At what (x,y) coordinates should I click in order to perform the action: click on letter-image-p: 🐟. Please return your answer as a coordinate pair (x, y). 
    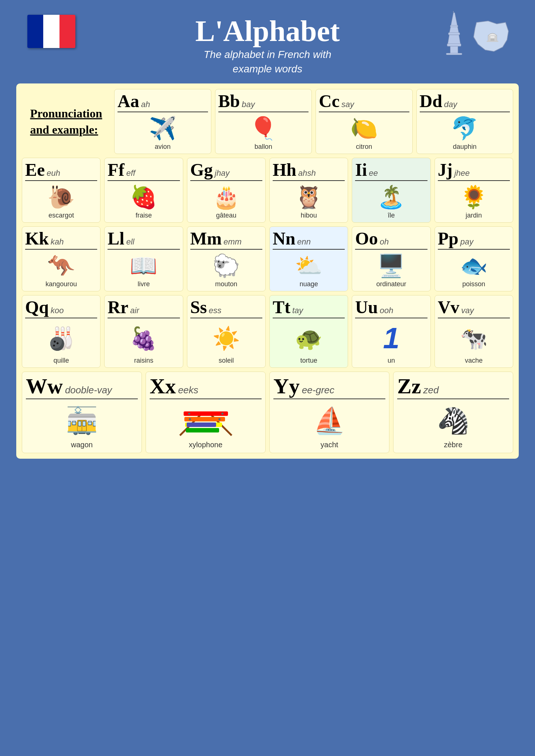
    Looking at the image, I should click on (474, 266).